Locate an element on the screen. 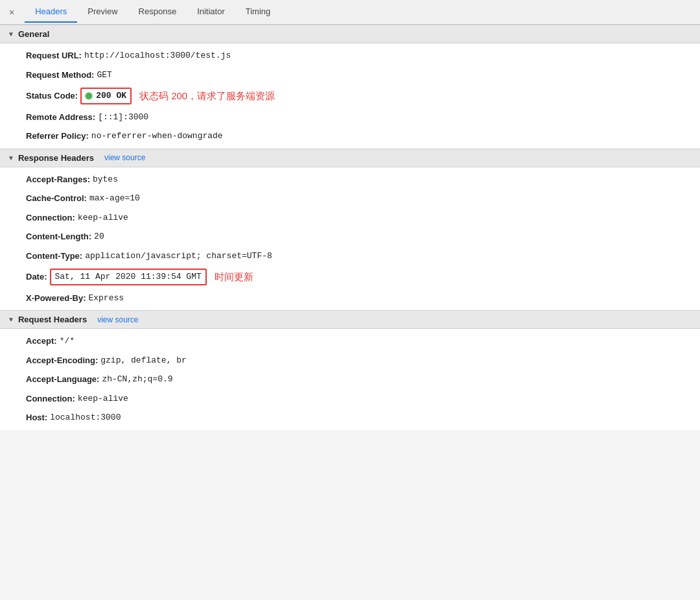 The width and height of the screenshot is (700, 600). host-key: Host: is located at coordinates (36, 418).